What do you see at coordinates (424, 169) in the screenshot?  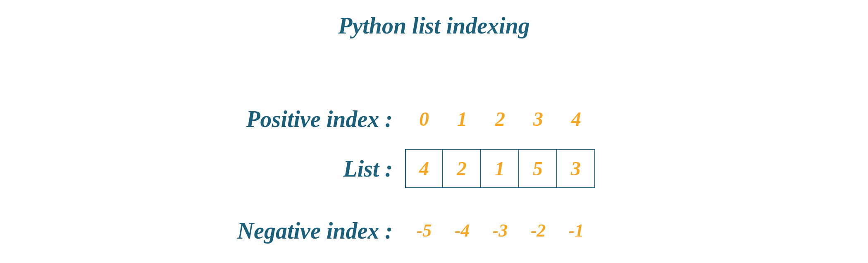 I see `list-value: 4` at bounding box center [424, 169].